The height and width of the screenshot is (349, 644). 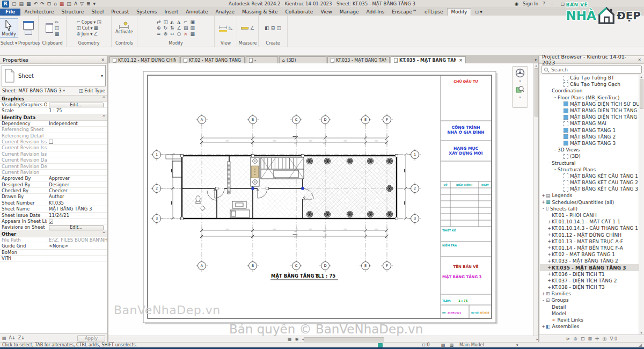 I want to click on browser-item-kt-01-14-m-t-b-n-tr-c-f-a: +KT.01.14 - MẶT BÊN TRỤC F-A, so click(x=591, y=248).